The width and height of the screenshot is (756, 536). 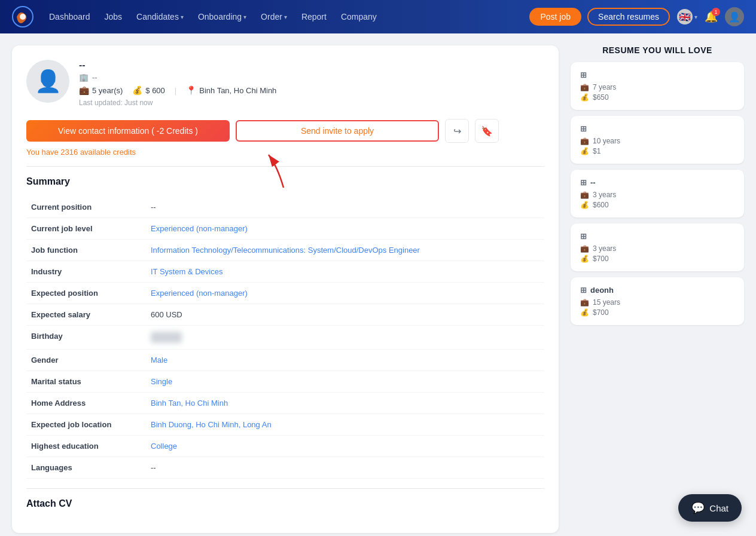 I want to click on profile-title-row: 🏢 --, so click(x=312, y=78).